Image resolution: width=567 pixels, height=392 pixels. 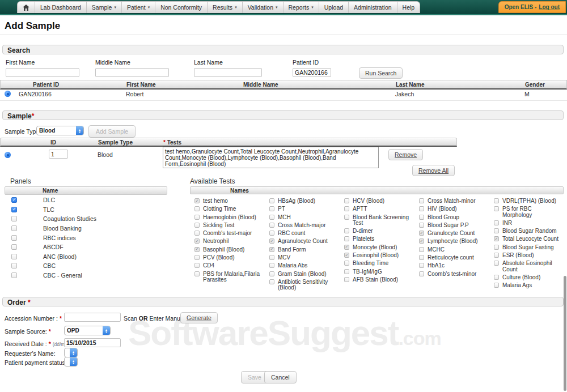 I want to click on test-checkbox-pbs-for-malaria-filaria-parasites: ✓, so click(x=197, y=274).